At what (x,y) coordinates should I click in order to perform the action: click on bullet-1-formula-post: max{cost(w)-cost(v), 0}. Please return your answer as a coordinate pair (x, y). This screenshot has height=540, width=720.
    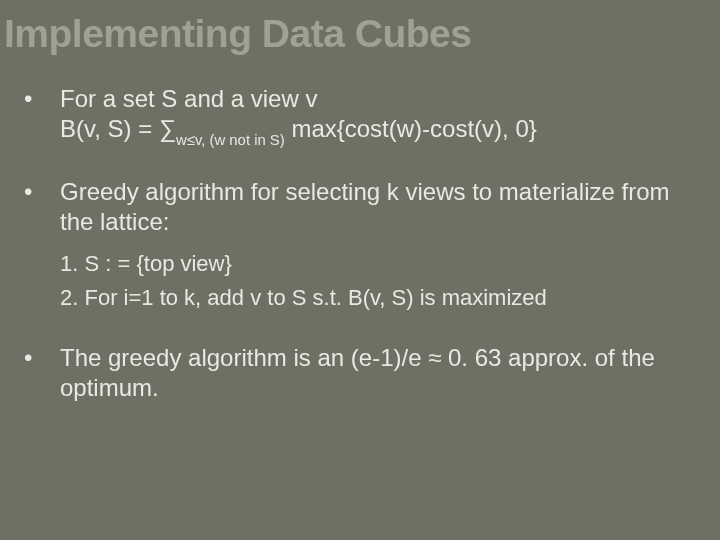
    Looking at the image, I should click on (411, 128).